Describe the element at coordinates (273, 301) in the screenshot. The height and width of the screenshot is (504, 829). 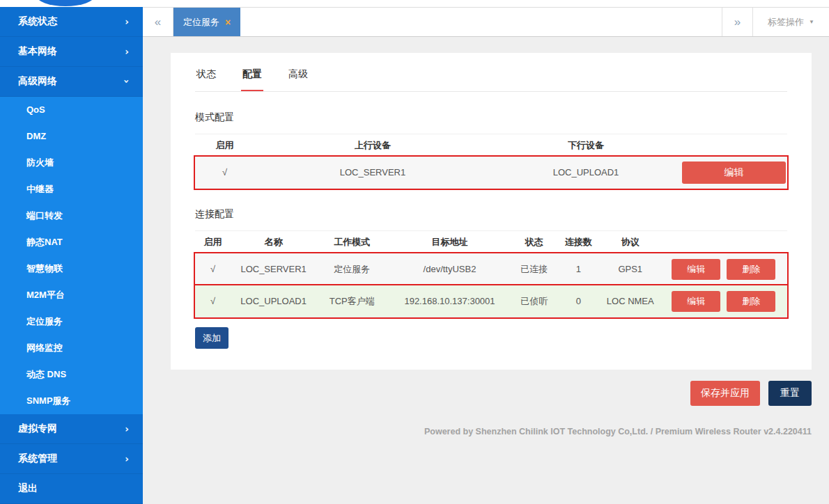
I see `cell-name: LOC_UPLOAD1` at that location.